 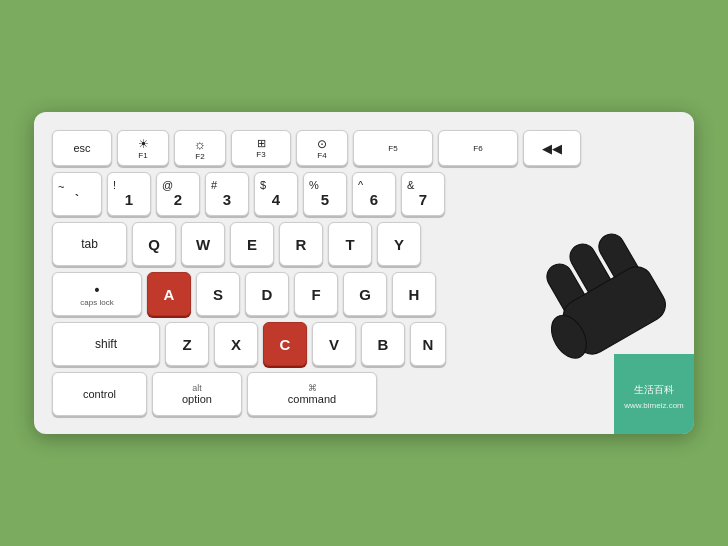 I want to click on key-esc: esc, so click(x=82, y=148).